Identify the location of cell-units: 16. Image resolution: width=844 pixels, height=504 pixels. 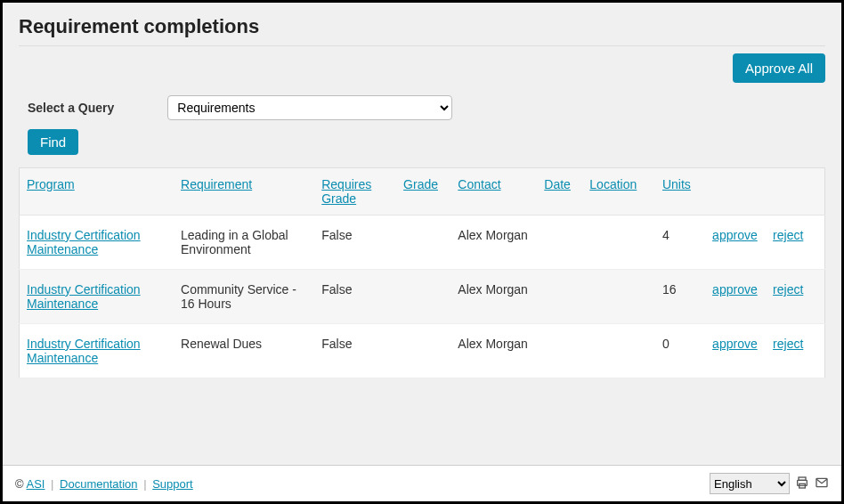
(680, 297).